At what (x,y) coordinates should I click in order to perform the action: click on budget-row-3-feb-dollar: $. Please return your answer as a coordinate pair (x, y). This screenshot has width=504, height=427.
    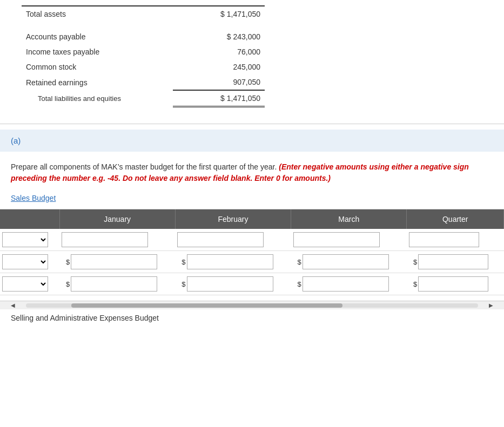
    Looking at the image, I should click on (182, 284).